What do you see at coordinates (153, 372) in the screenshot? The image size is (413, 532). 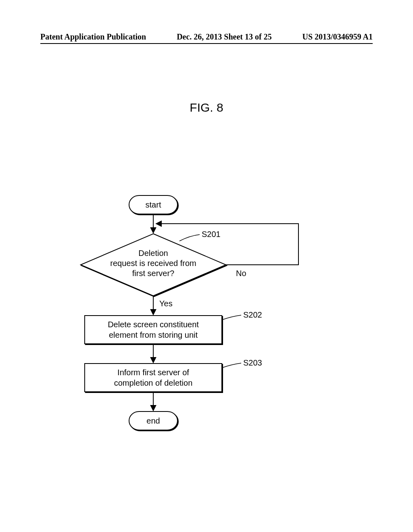 I see `s203-line1: Inform first server of` at bounding box center [153, 372].